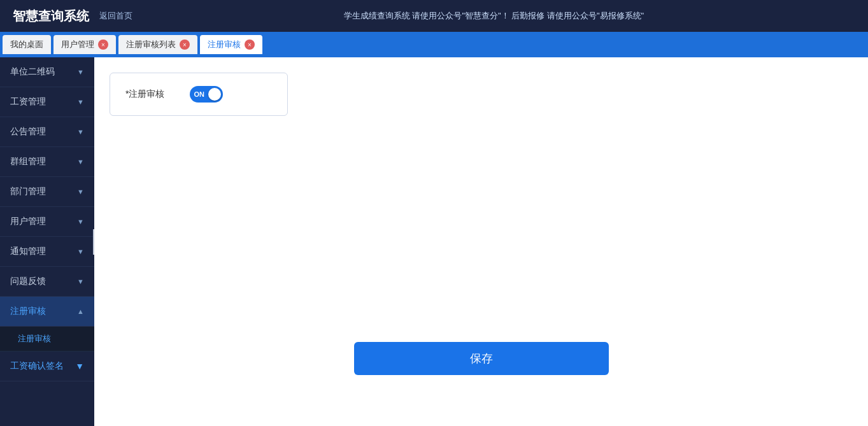  I want to click on sidebar-label-notice-manage: 公告管理, so click(28, 132).